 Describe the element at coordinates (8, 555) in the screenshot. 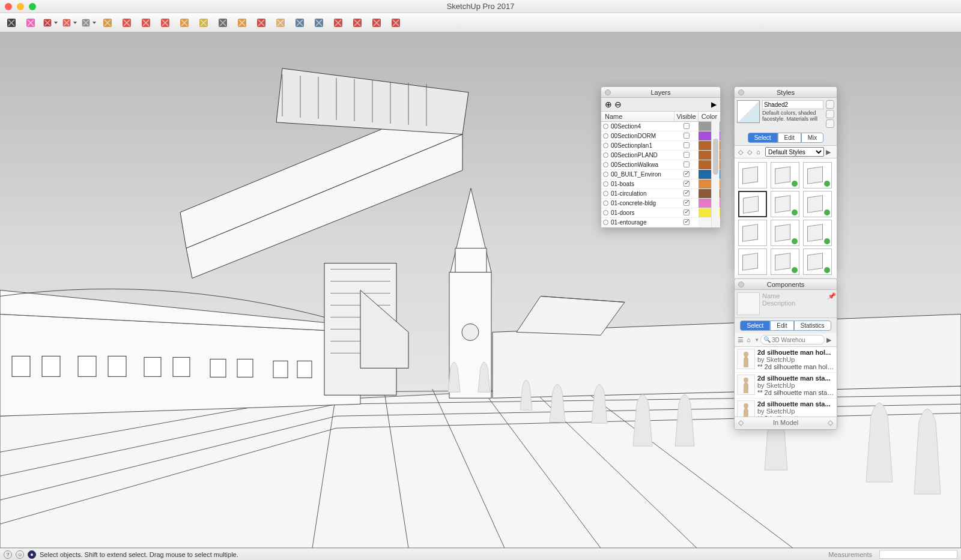

I see `help-icon: ?` at that location.